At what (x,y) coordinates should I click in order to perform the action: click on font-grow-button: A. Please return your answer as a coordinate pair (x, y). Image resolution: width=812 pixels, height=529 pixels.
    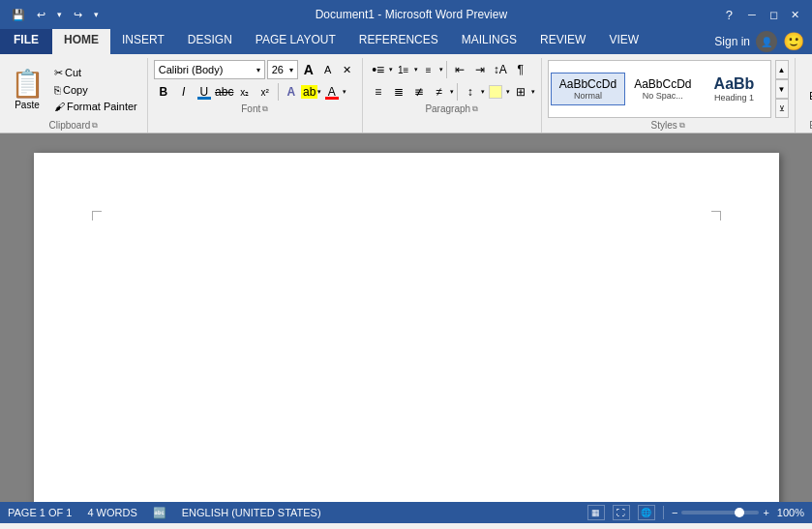
    Looking at the image, I should click on (309, 70).